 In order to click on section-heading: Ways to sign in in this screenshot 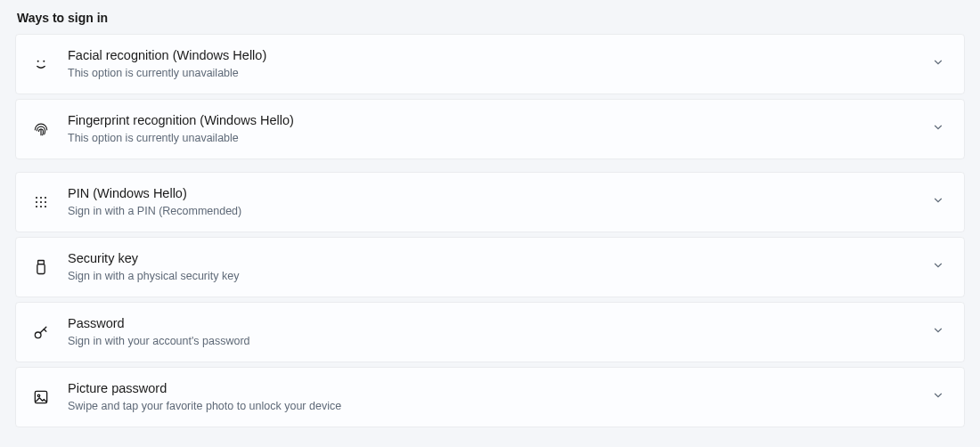, I will do `click(490, 18)`.